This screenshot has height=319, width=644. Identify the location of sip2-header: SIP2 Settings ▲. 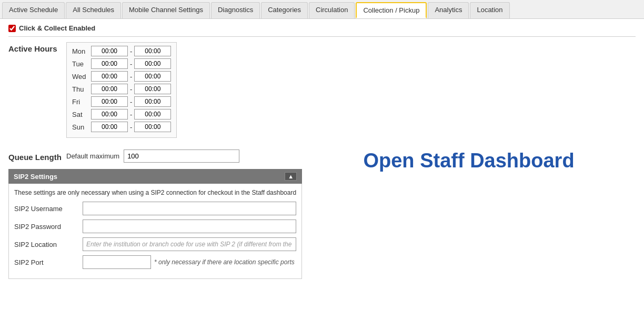
(155, 176).